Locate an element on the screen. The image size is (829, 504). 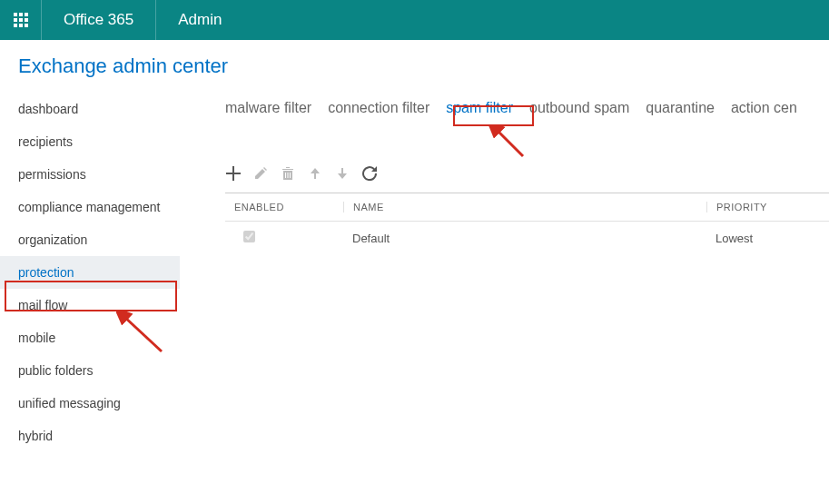
sidebar-item-dashboard: dashboard is located at coordinates (90, 109).